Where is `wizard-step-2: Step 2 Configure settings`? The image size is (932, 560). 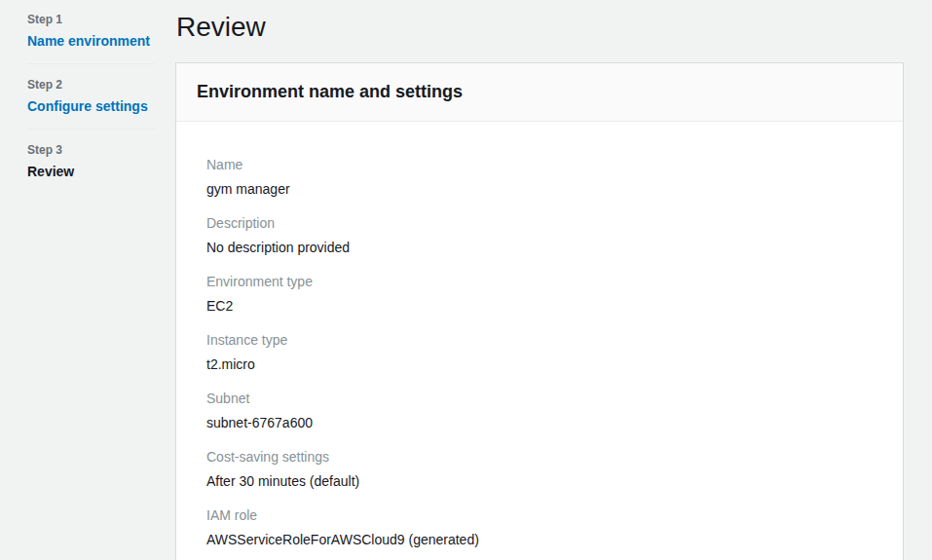 wizard-step-2: Step 2 Configure settings is located at coordinates (93, 95).